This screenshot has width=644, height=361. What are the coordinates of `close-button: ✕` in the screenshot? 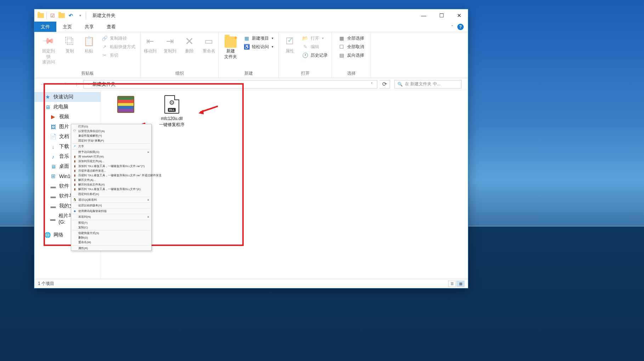 It's located at (459, 16).